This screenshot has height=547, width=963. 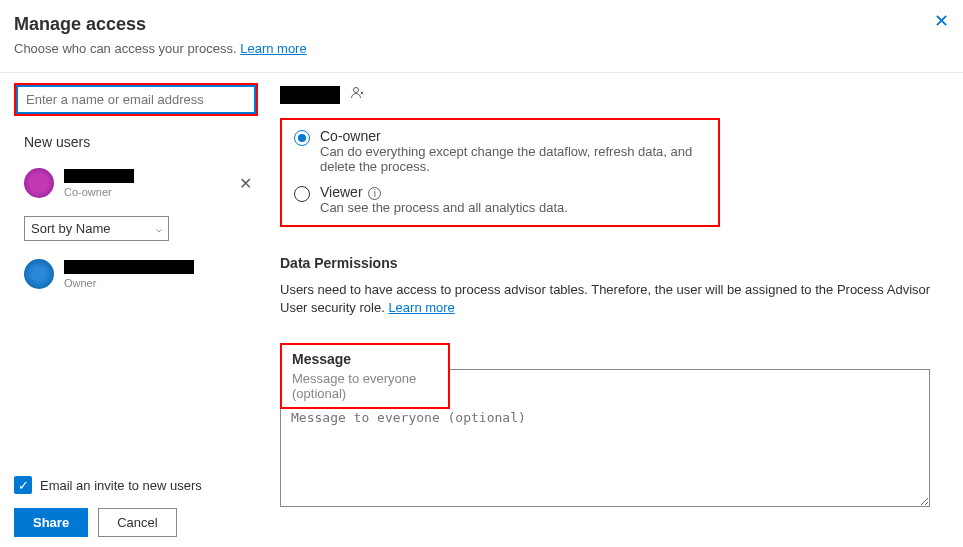 I want to click on message-placeholder-preview: Message to everyone (optional), so click(x=365, y=386).